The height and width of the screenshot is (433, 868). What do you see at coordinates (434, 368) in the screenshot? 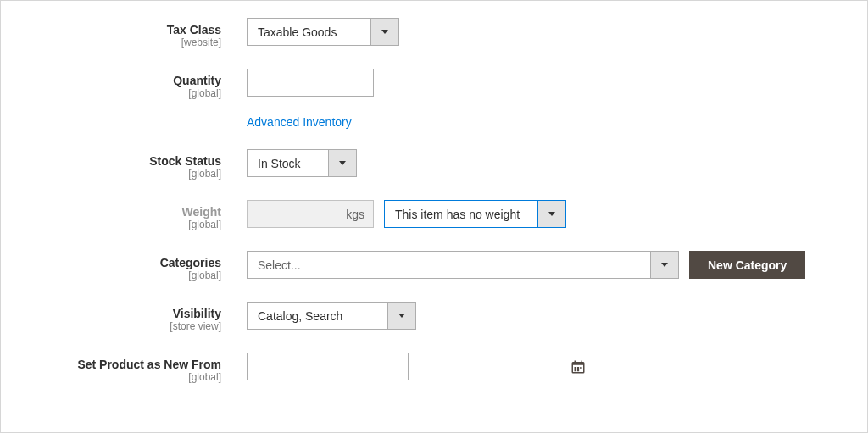
I see `new-from-row: Set Product as New From [global] To` at bounding box center [434, 368].